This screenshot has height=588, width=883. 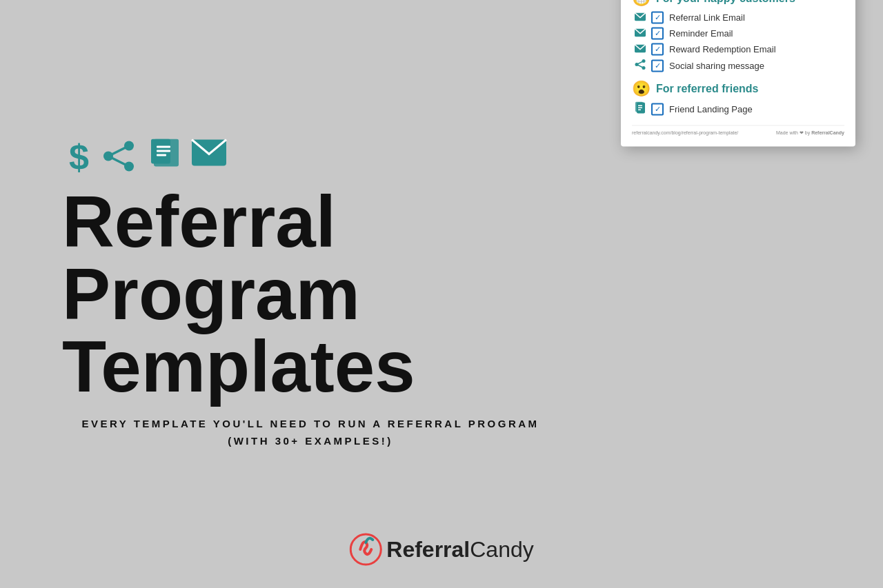 What do you see at coordinates (657, 17) in the screenshot?
I see `referral-link-checkbox: ✓` at bounding box center [657, 17].